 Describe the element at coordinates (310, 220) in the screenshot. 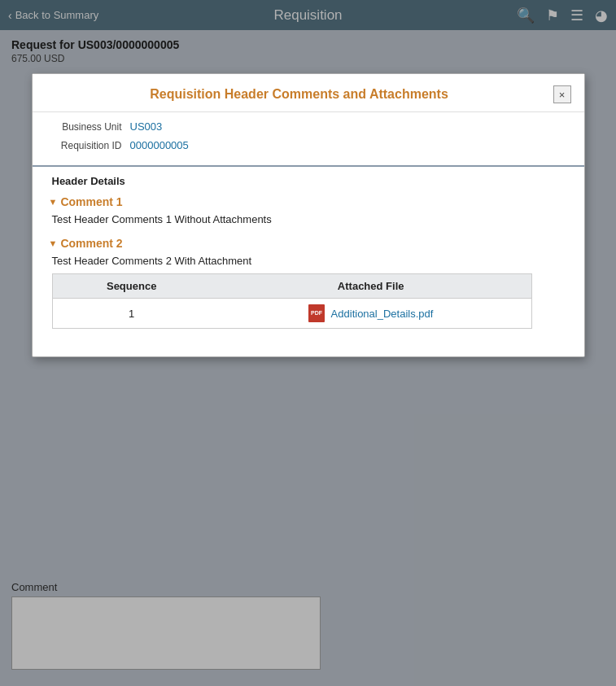

I see `comment1-text: Test Header Comments 1 Without Attachmen…` at that location.